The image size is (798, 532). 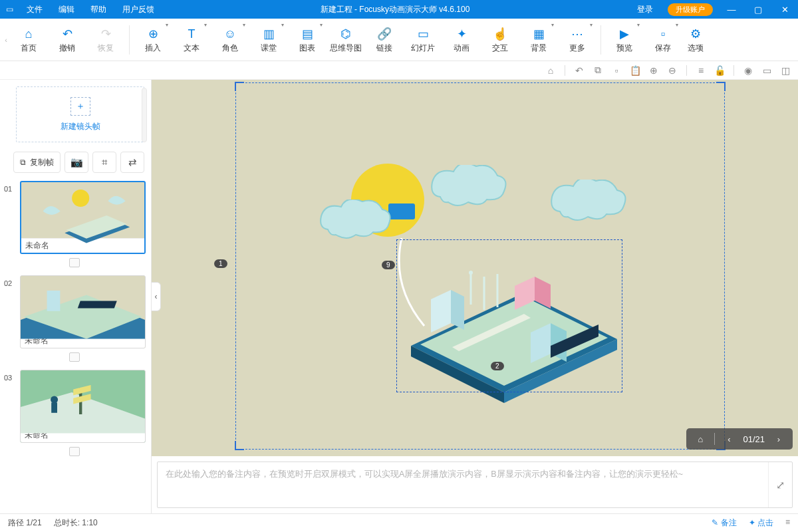 What do you see at coordinates (761, 523) in the screenshot?
I see `status-click-button: ✦ 点击` at bounding box center [761, 523].